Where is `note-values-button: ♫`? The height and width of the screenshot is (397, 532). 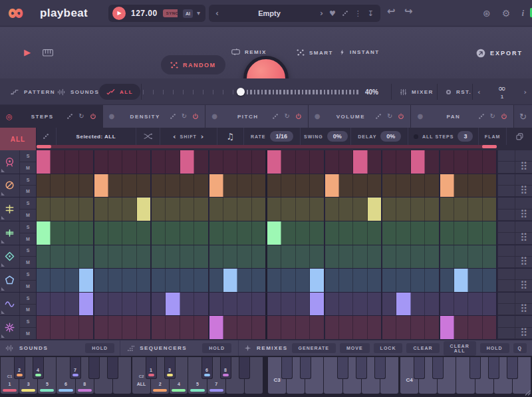 note-values-button: ♫ is located at coordinates (231, 136).